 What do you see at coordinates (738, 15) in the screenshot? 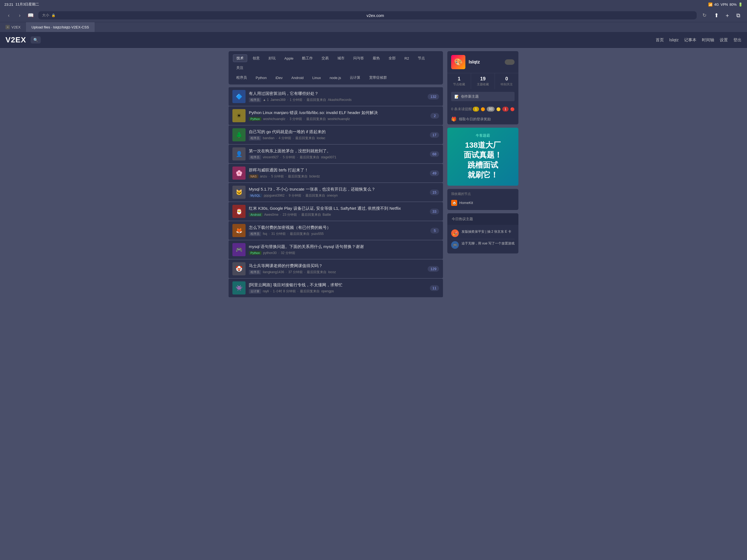
I see `tabs-button: ⧉` at bounding box center [738, 15].